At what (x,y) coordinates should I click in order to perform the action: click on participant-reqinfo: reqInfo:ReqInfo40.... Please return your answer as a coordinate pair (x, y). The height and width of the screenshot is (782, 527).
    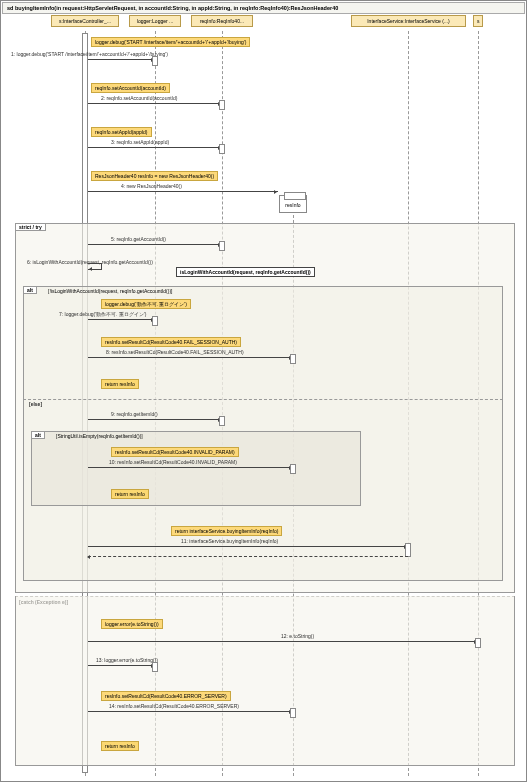
    Looking at the image, I should click on (222, 21).